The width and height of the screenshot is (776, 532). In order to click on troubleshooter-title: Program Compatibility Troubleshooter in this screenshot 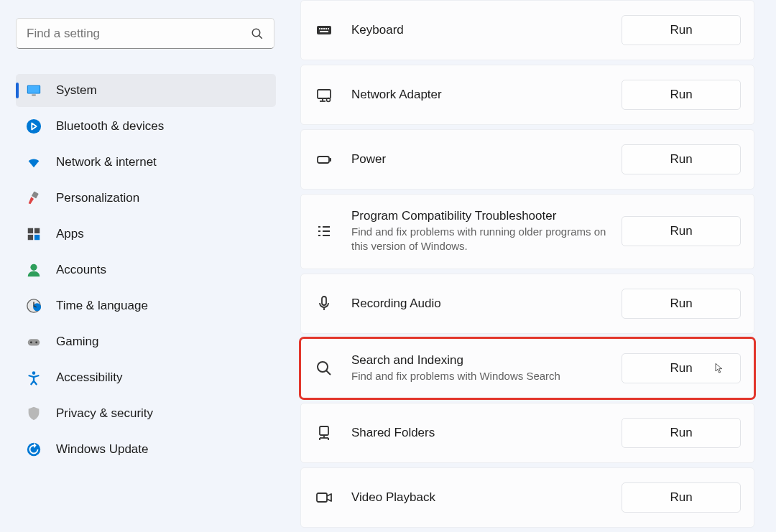, I will do `click(486, 216)`.